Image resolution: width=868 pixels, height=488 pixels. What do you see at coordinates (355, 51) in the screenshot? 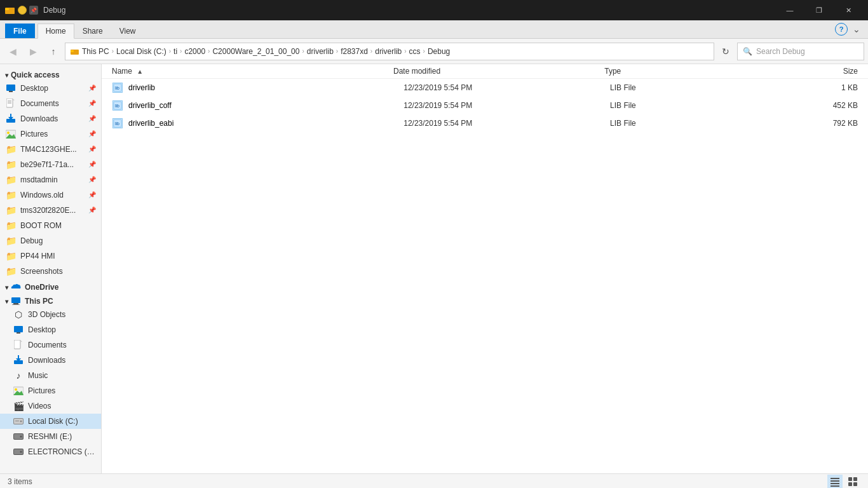
I see `path-f2837xd: f2837xd` at bounding box center [355, 51].